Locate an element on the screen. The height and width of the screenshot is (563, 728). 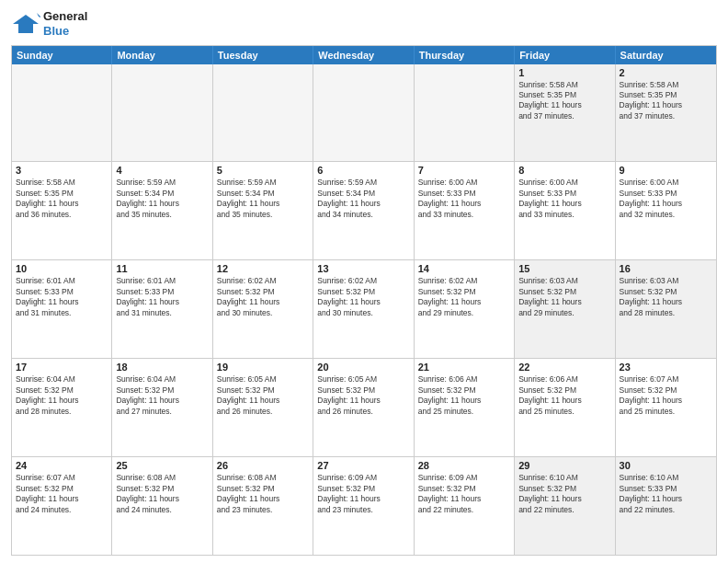
day-number: 29 is located at coordinates (564, 465).